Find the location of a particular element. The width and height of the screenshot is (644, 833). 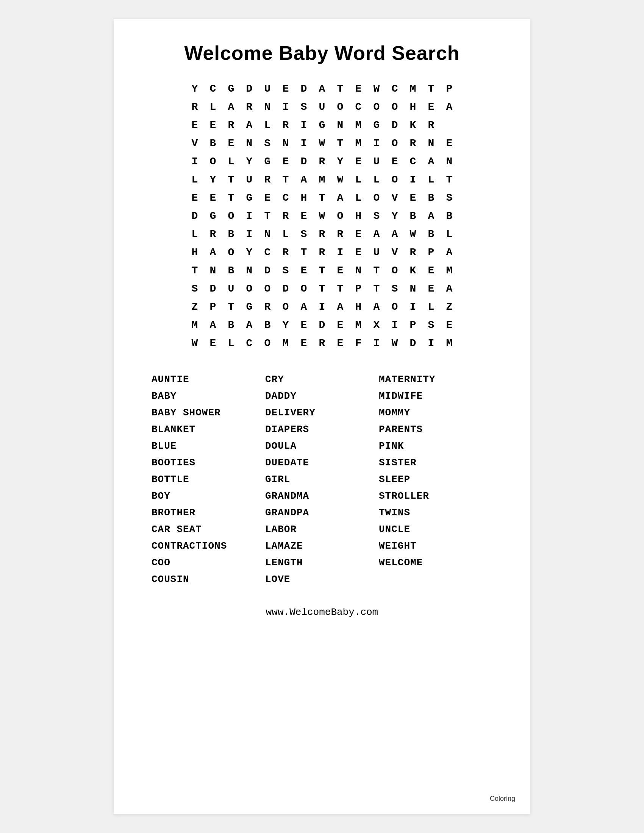

grid-cell: X is located at coordinates (377, 325).